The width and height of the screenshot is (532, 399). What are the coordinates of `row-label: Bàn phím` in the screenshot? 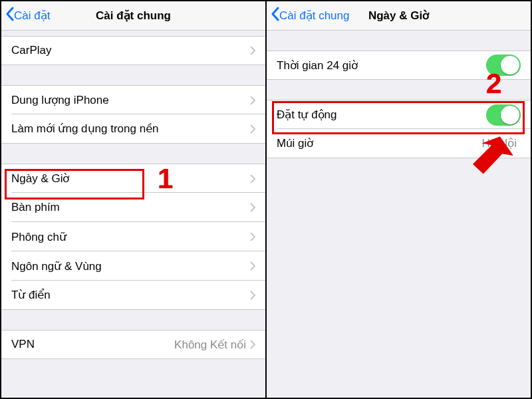 It's located at (130, 207).